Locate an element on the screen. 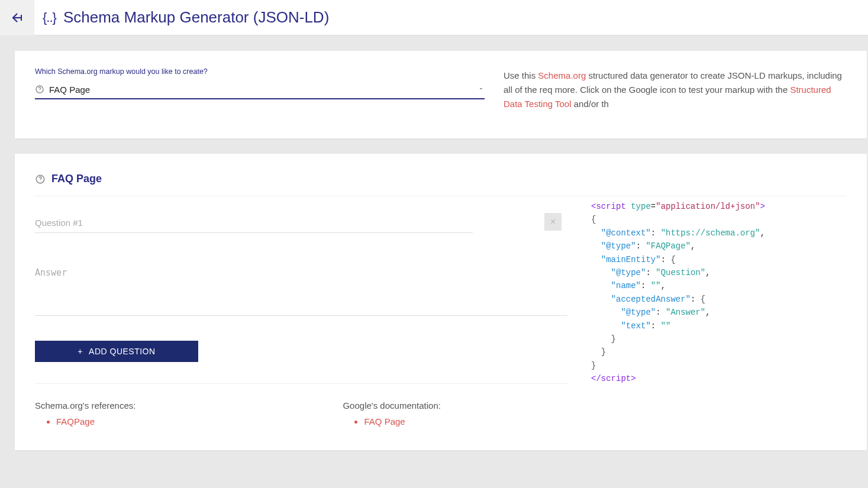 The height and width of the screenshot is (488, 868). answer-textarea is located at coordinates (301, 289).